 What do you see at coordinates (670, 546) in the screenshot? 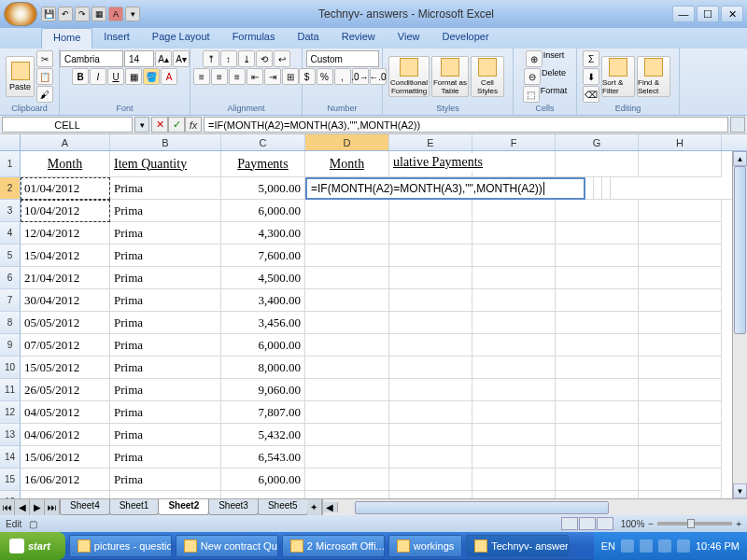
I see `system-tray: EN 10:46 PM` at bounding box center [670, 546].